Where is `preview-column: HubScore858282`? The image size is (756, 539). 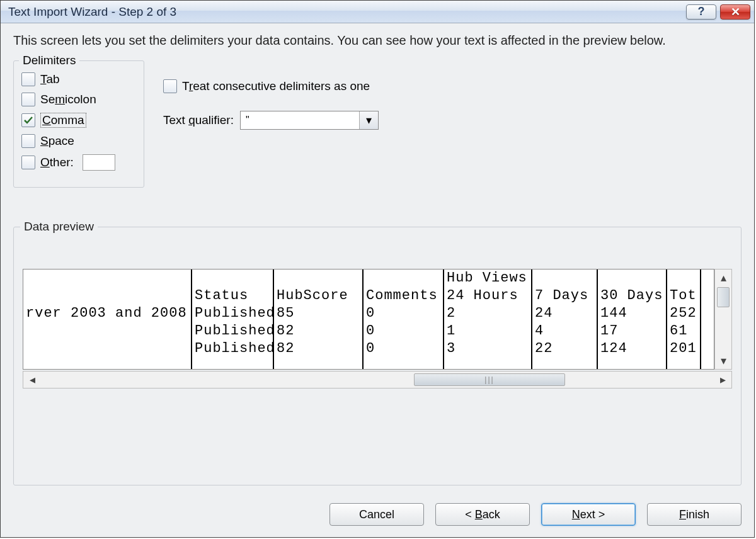
preview-column: HubScore858282 is located at coordinates (319, 319).